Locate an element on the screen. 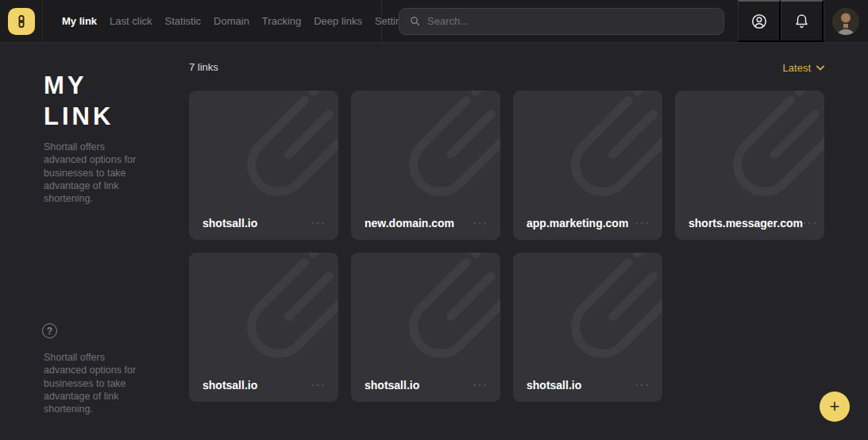 The width and height of the screenshot is (868, 440). logo-cell is located at coordinates (21, 21).